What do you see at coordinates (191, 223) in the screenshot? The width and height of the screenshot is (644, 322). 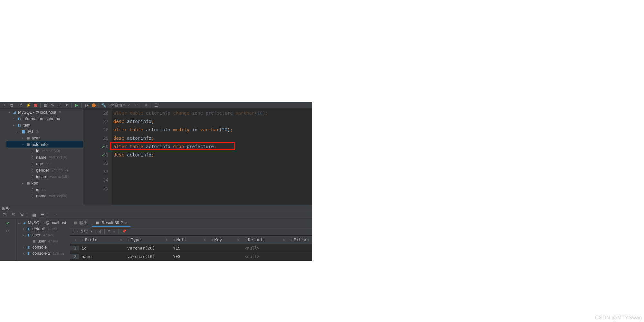 I see `result-tabs: ▤ 输出 ▦ Result 39-2 ×` at bounding box center [191, 223].